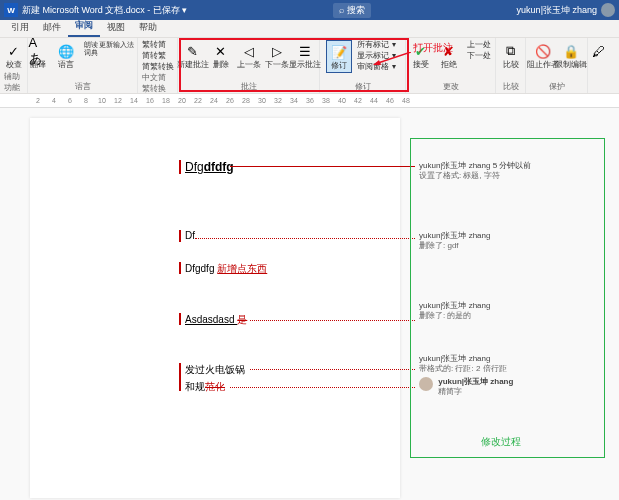 Image resolution: width=619 pixels, height=500 pixels. I want to click on group-label: 语言, so click(83, 87).